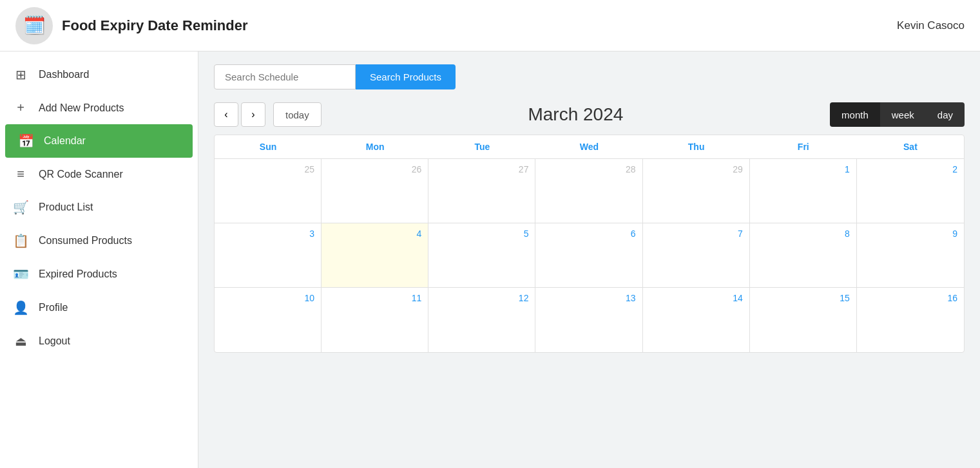 The height and width of the screenshot is (468, 980). What do you see at coordinates (589, 298) in the screenshot?
I see `cal-date-13: 13` at bounding box center [589, 298].